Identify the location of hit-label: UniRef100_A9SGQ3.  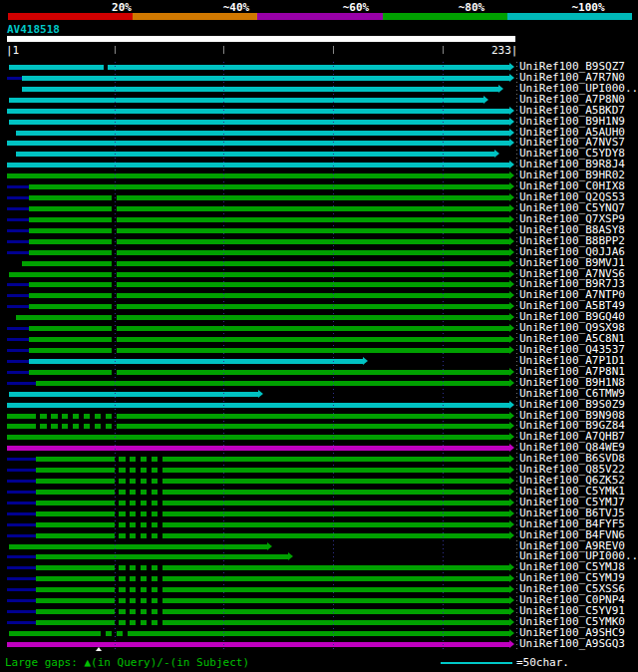
(572, 644).